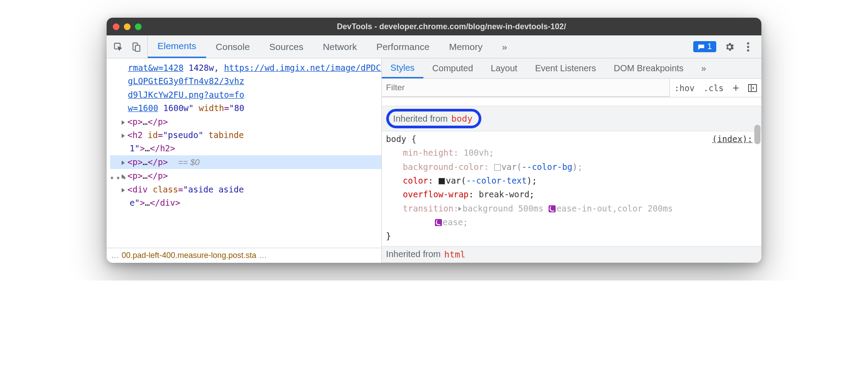 This screenshot has height=392, width=868. I want to click on breadcrumb-overflow-right: …, so click(263, 256).